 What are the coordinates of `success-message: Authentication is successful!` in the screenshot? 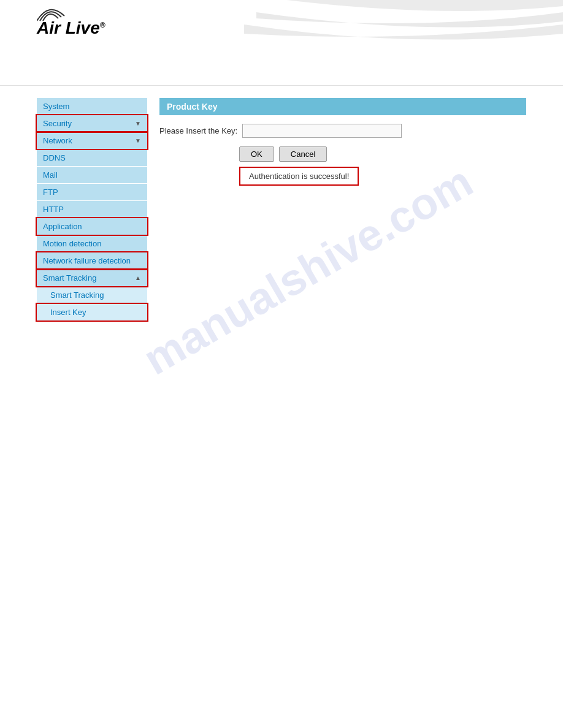 It's located at (299, 176).